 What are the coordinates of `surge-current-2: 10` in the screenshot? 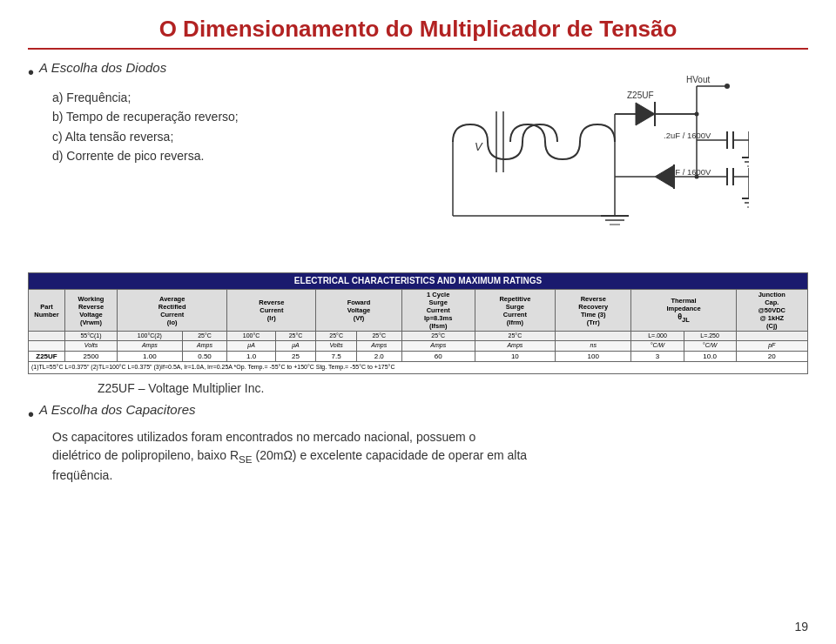 It's located at (515, 357).